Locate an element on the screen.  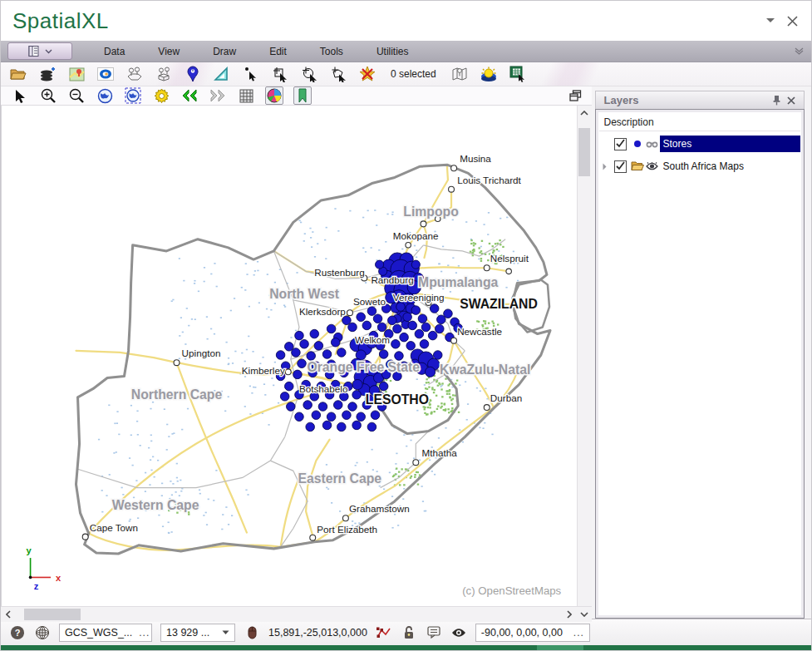
grid-button is located at coordinates (246, 96).